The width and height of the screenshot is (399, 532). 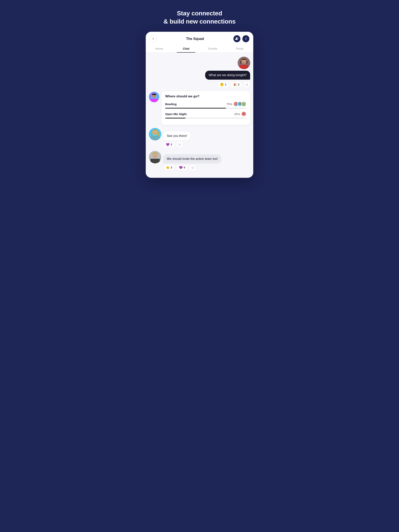 I want to click on smiley-icon-2: ☺, so click(x=180, y=145).